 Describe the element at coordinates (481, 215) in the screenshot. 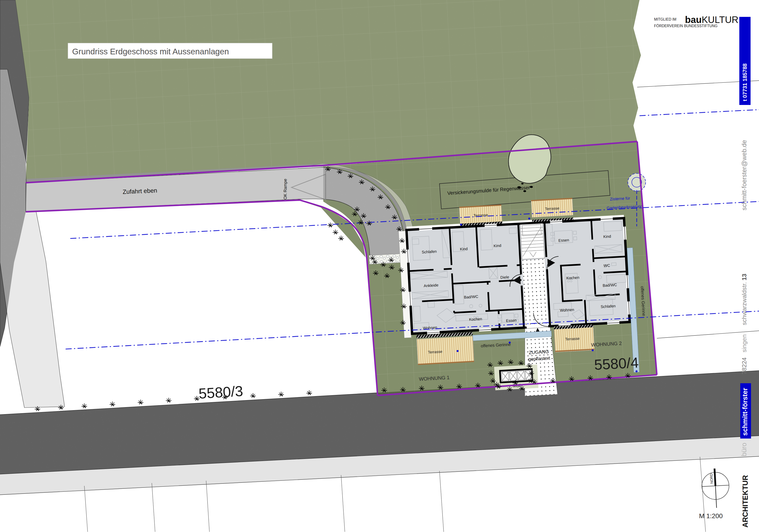

I see `terrace-label-n1: Terrasse` at that location.